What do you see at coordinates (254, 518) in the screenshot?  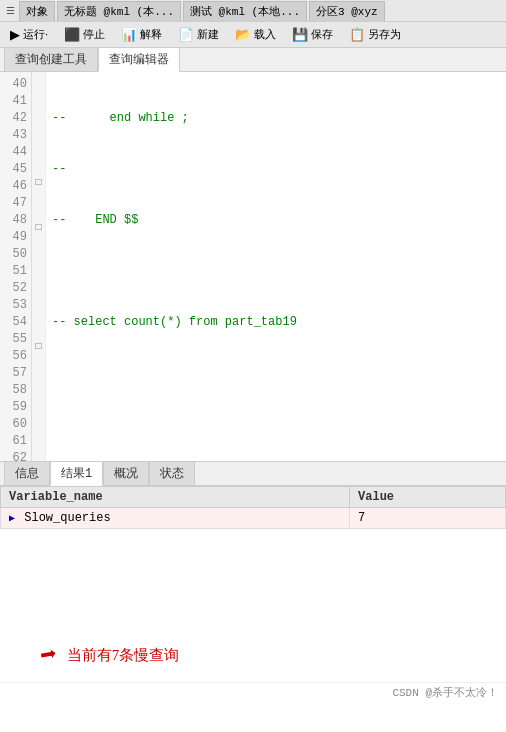 I see `table-row: ▶ Slow_queries 7` at bounding box center [254, 518].